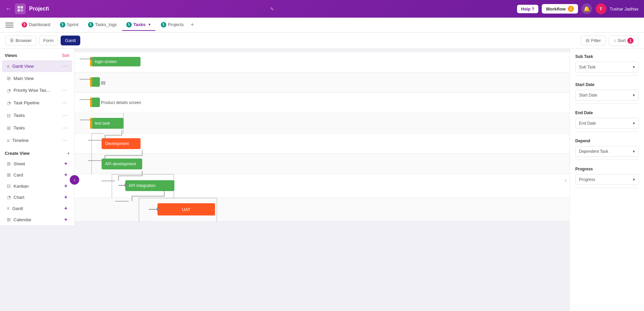 This screenshot has width=644, height=311. What do you see at coordinates (528, 9) in the screenshot?
I see `help-button: Help ?` at bounding box center [528, 9].